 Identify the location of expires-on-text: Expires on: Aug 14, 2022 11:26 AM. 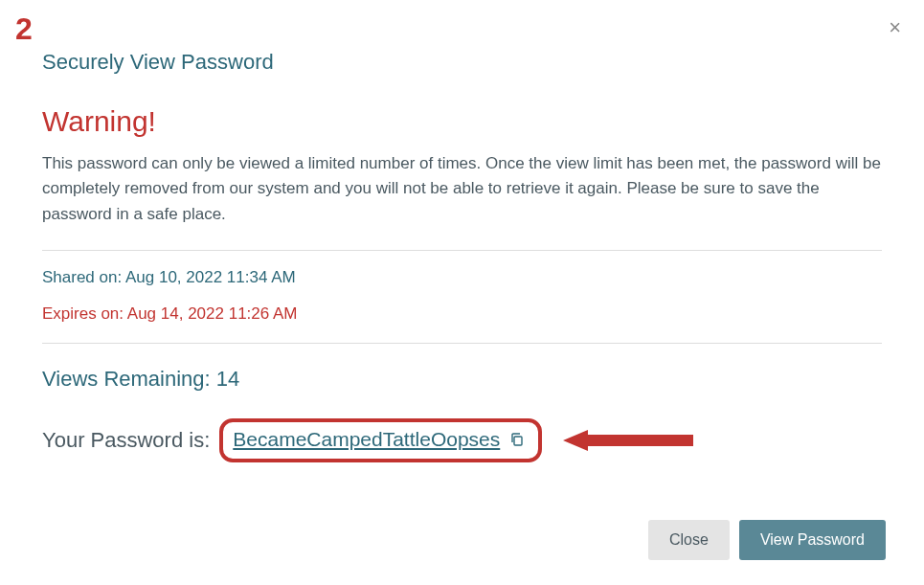
(462, 314).